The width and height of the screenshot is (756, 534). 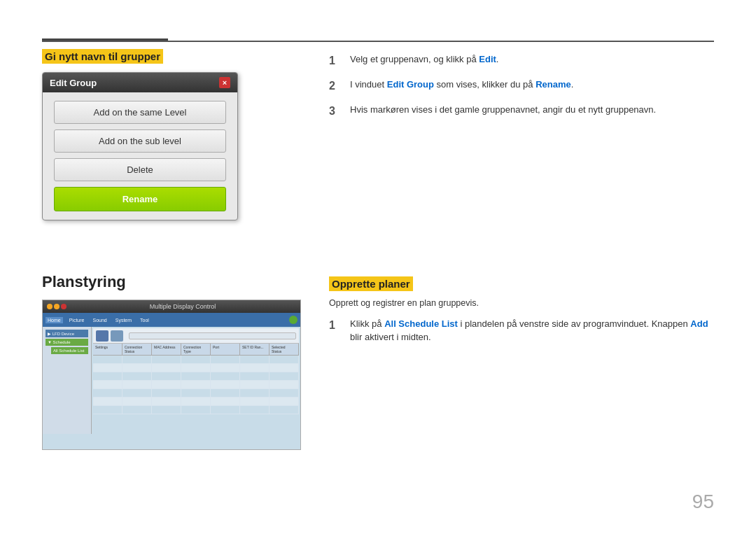 I want to click on ss-th-type: Connection Type, so click(x=196, y=349).